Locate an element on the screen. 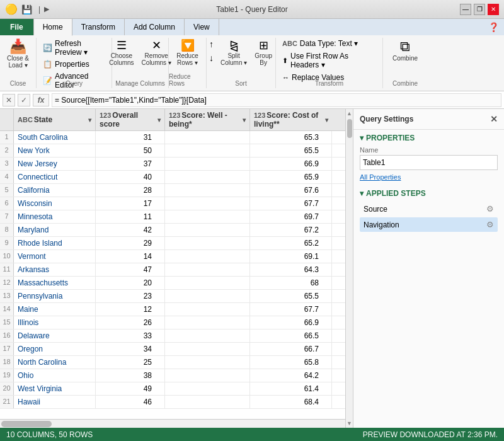  cell-costliving: 65.5 is located at coordinates (291, 296).